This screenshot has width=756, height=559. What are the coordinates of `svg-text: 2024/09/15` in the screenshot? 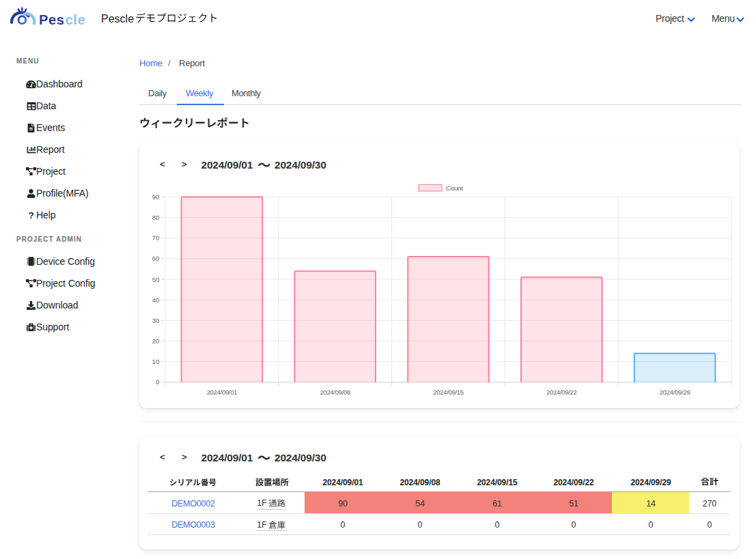 It's located at (448, 392).